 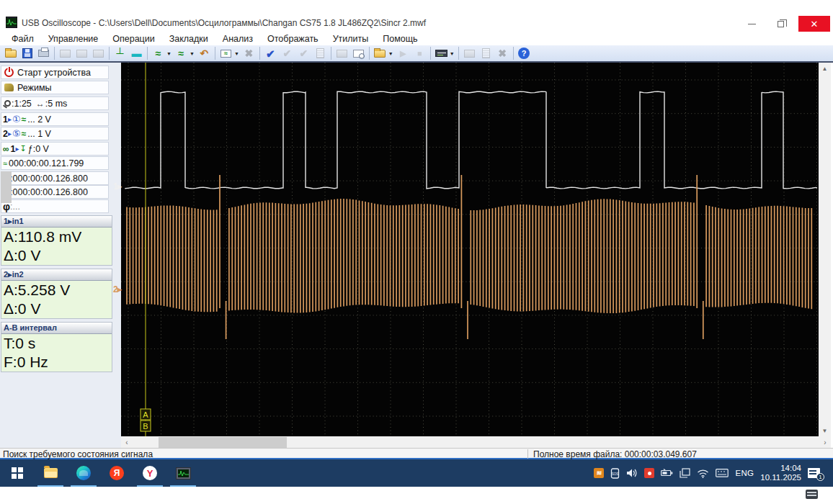 What do you see at coordinates (752, 24) in the screenshot?
I see `minimize-button` at bounding box center [752, 24].